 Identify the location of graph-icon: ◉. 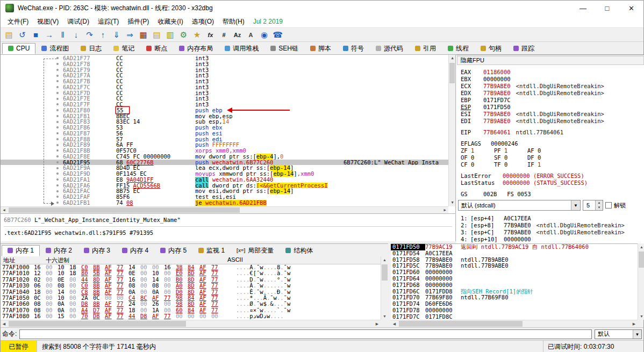
(264, 34).